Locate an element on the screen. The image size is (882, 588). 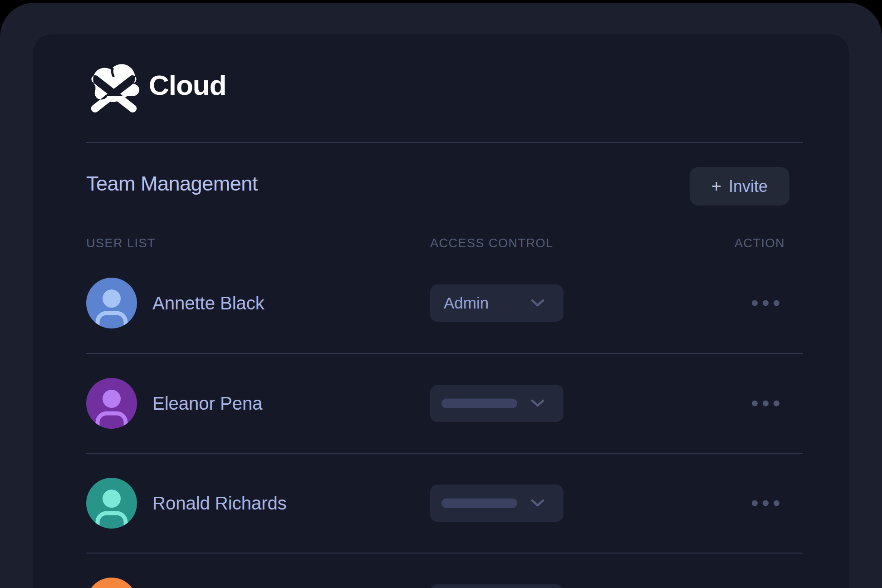
plus-icon: + is located at coordinates (716, 186).